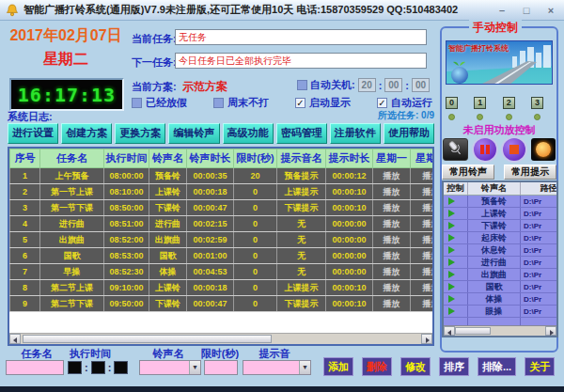 This screenshot has width=564, height=392. Describe the element at coordinates (168, 159) in the screenshot. I see `column-header: 铃声名` at that location.